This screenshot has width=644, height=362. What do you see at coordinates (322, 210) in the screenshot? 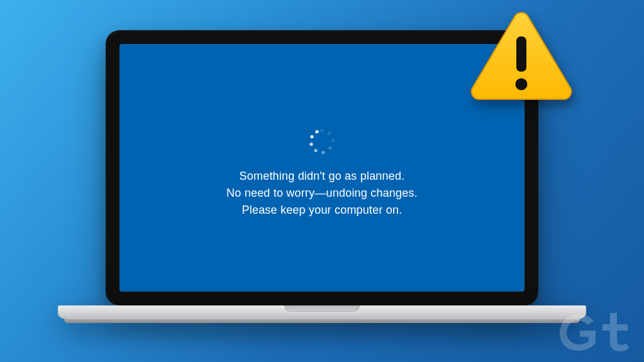
I see `error-message-line-3: Please keep your computer on.` at bounding box center [322, 210].